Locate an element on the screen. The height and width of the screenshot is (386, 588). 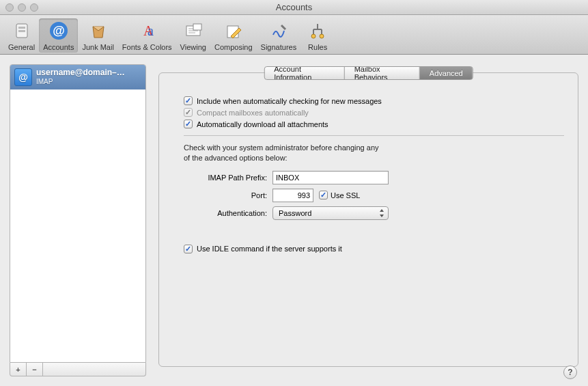
preferences-toolbar: General @ Accounts Junk Mail Aa Fonts & … is located at coordinates (294, 35).